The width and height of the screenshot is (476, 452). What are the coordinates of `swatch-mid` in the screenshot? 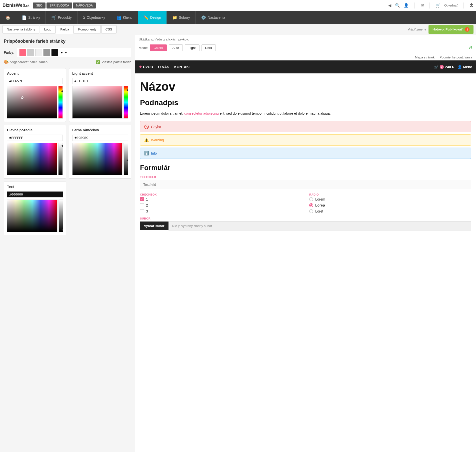 It's located at (47, 52).